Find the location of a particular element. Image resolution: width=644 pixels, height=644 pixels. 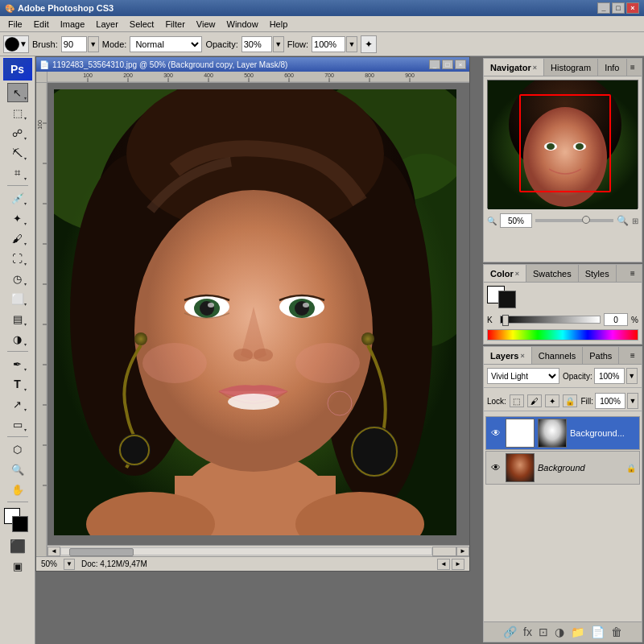

lock-position-btn: ✦ is located at coordinates (552, 401).